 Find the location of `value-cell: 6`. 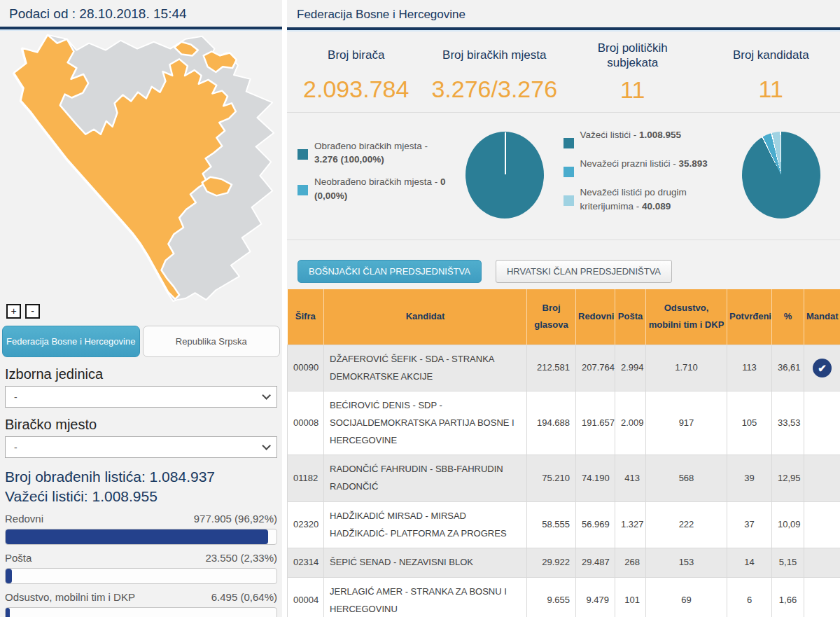

value-cell: 6 is located at coordinates (750, 597).